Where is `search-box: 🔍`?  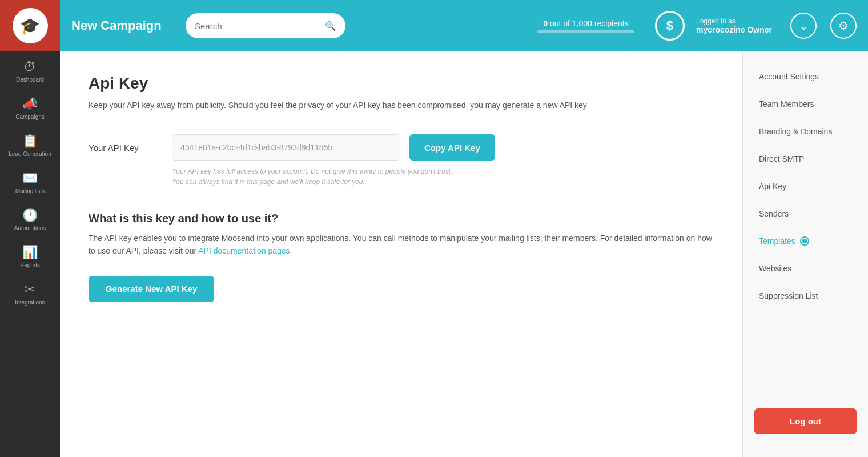
search-box: 🔍 is located at coordinates (266, 26).